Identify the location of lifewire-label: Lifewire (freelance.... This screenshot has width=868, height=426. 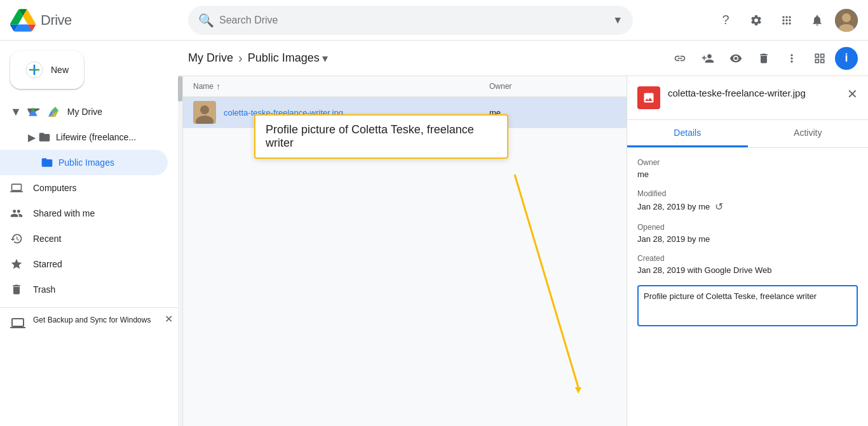
(96, 137).